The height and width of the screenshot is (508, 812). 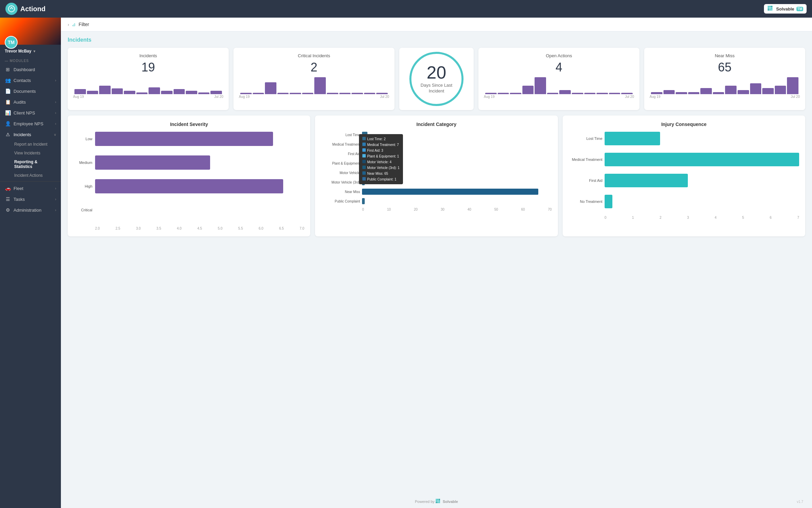 I want to click on days-circle: 20 Days Since LastIncident, so click(x=436, y=79).